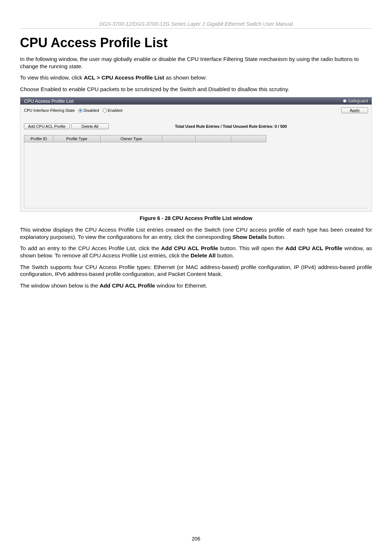  What do you see at coordinates (38, 139) in the screenshot?
I see `col-profile-id: Profile ID` at bounding box center [38, 139].